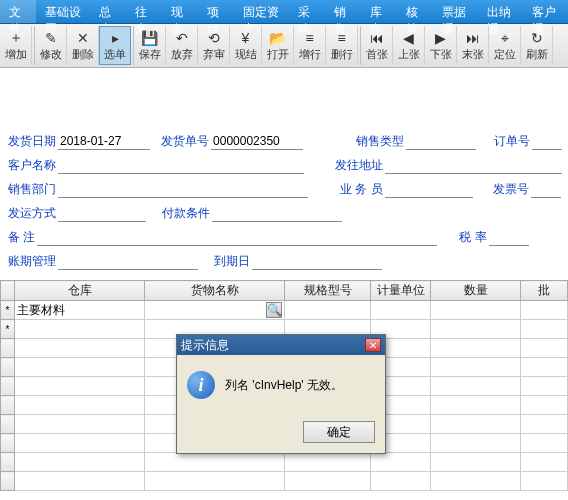 This screenshot has width=568, height=500. Describe the element at coordinates (144, 12) in the screenshot. I see `menu-ar: 往来` at that location.